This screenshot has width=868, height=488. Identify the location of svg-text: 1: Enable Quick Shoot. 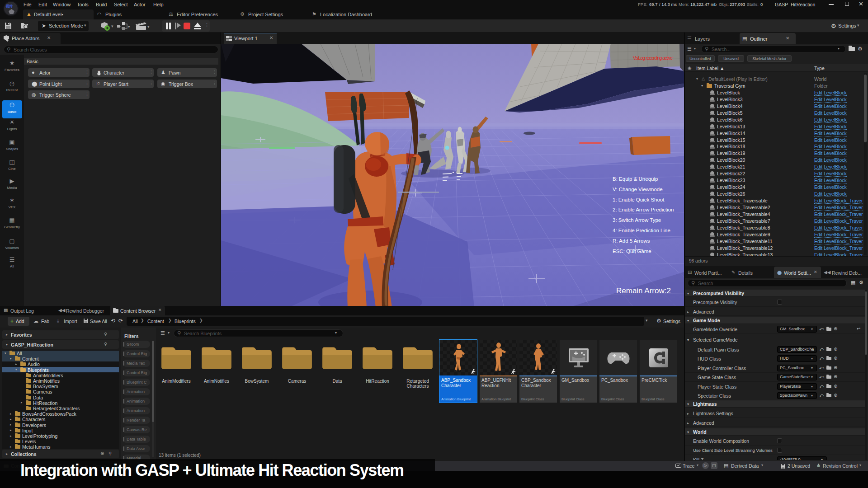
(638, 200).